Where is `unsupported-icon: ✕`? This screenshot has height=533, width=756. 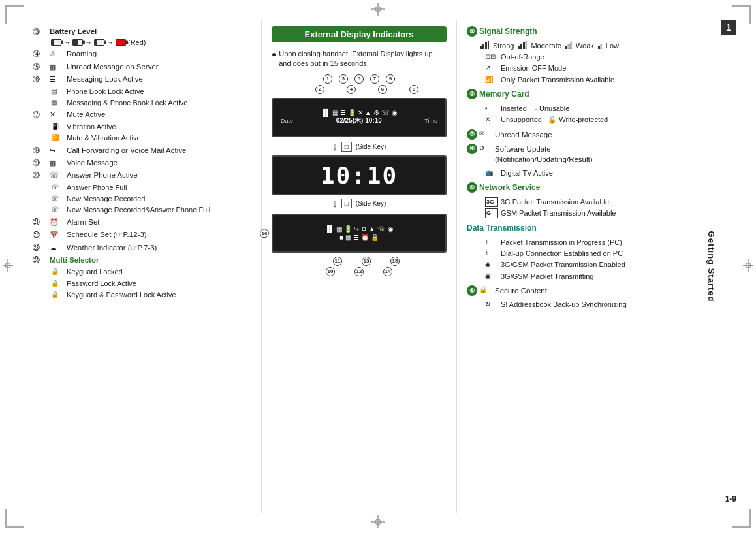 unsupported-icon: ✕ is located at coordinates (492, 120).